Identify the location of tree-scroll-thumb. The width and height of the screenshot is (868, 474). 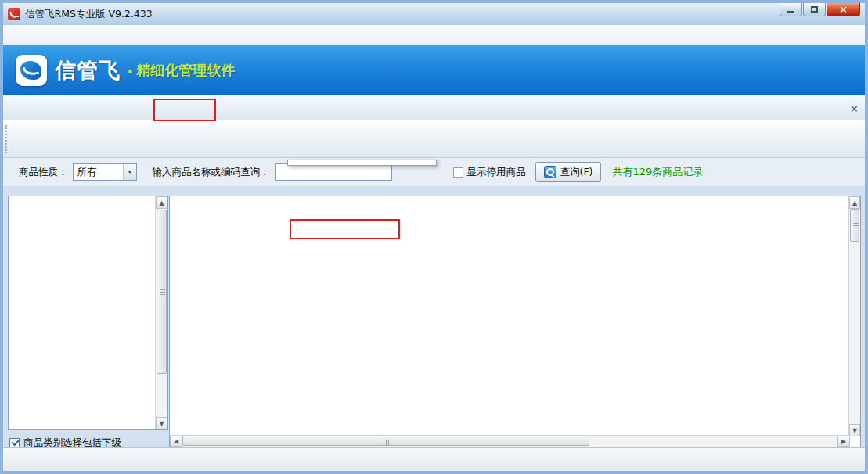
(161, 292).